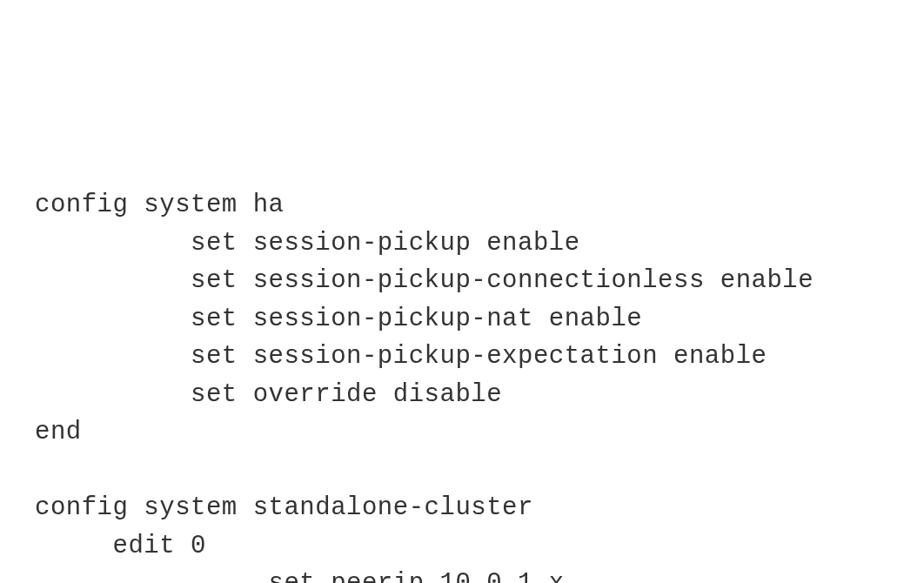 This screenshot has height=583, width=924. Describe the element at coordinates (462, 508) in the screenshot. I see `code-line: config system standalone-cluster` at that location.